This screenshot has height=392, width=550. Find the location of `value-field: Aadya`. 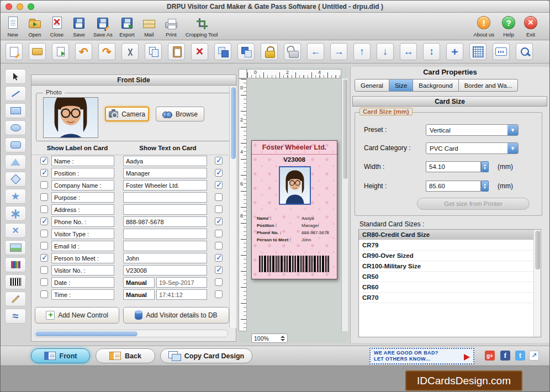

value-field: Aadya is located at coordinates (165, 161).